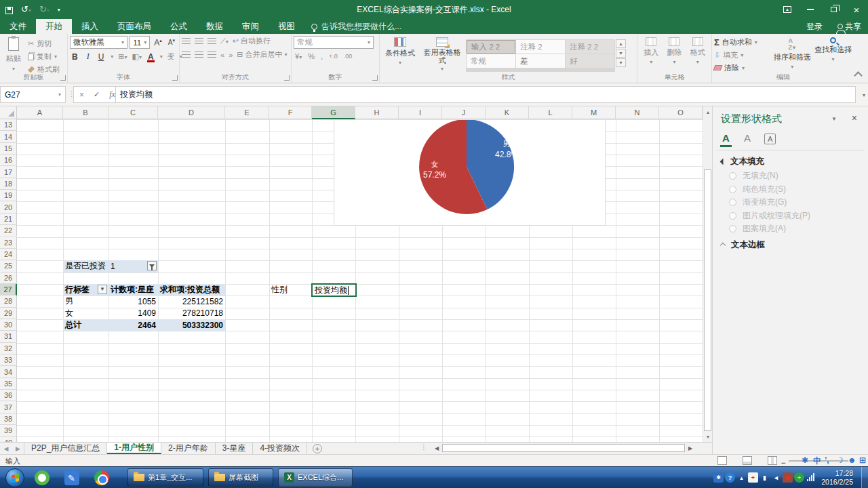  I want to click on pane-close-icon: ×, so click(854, 118).